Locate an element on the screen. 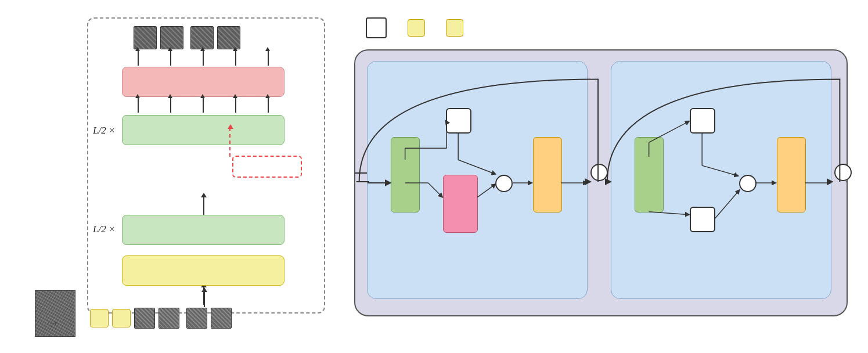 Image resolution: width=868 pixels, height=353 pixels. noisy-image is located at coordinates (55, 314).